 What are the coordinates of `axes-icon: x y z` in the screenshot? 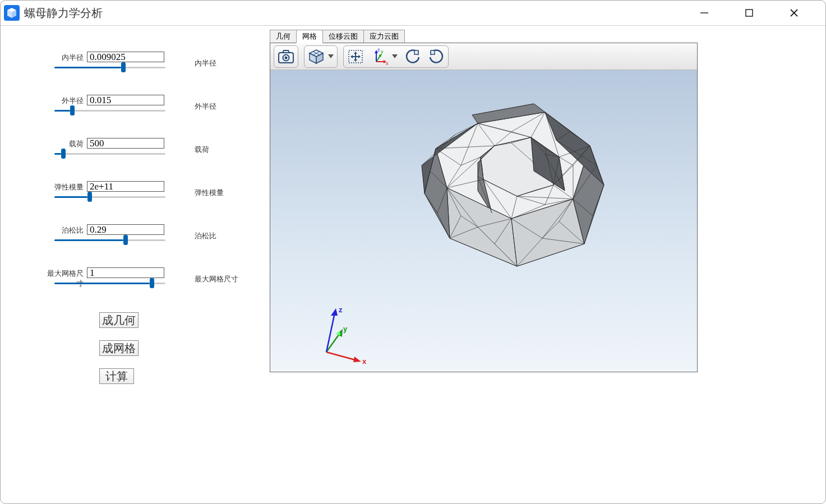 It's located at (379, 57).